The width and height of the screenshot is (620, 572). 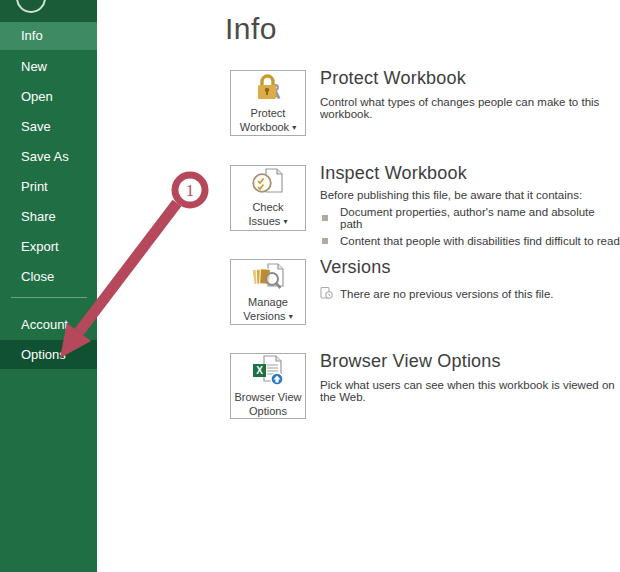 I want to click on section-heading: Inspect Workbook, so click(x=470, y=174).